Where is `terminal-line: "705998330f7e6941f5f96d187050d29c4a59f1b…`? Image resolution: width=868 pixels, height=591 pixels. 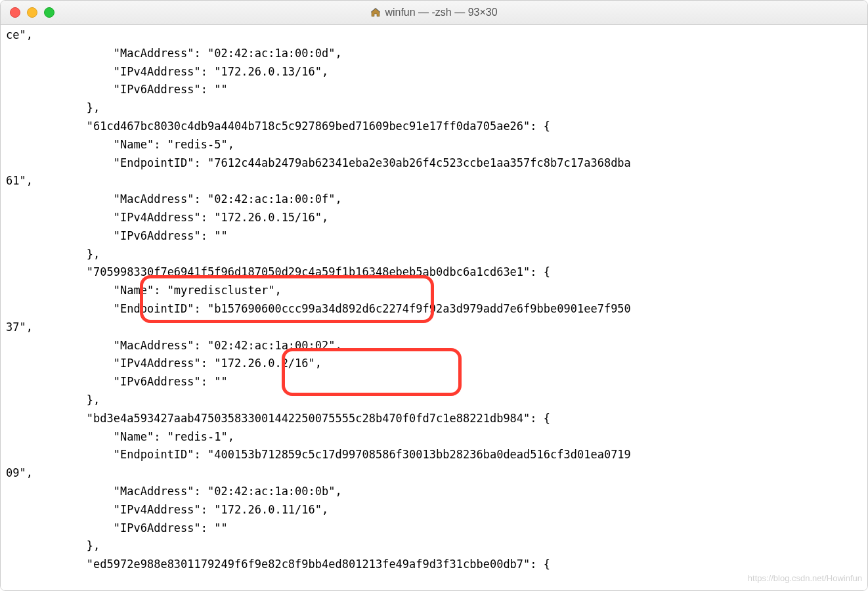
terminal-line: "705998330f7e6941f5f96d187050d29c4a59f1b… is located at coordinates (434, 273).